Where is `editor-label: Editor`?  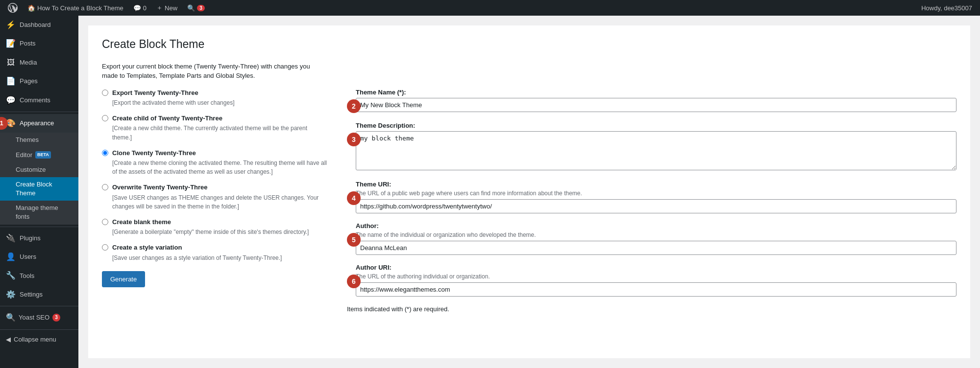 editor-label: Editor is located at coordinates (24, 155).